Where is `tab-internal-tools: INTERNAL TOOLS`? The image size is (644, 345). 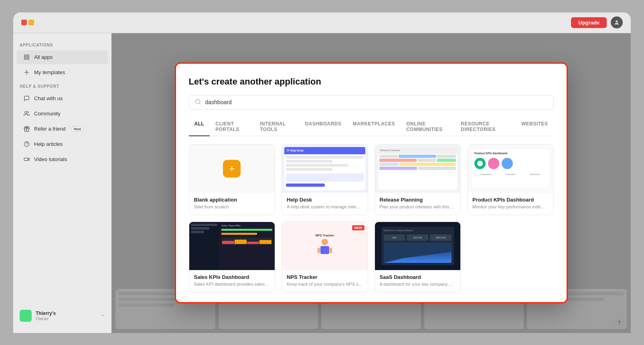 tab-internal-tools: INTERNAL TOOLS is located at coordinates (277, 127).